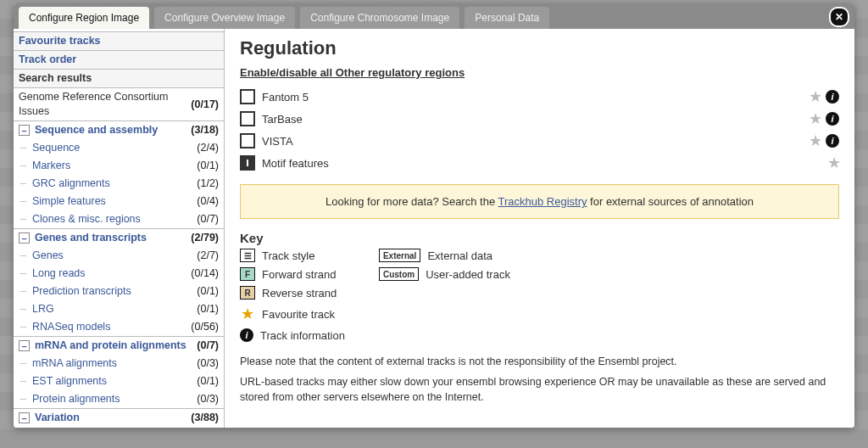  I want to click on favourite-icon, so click(248, 314).